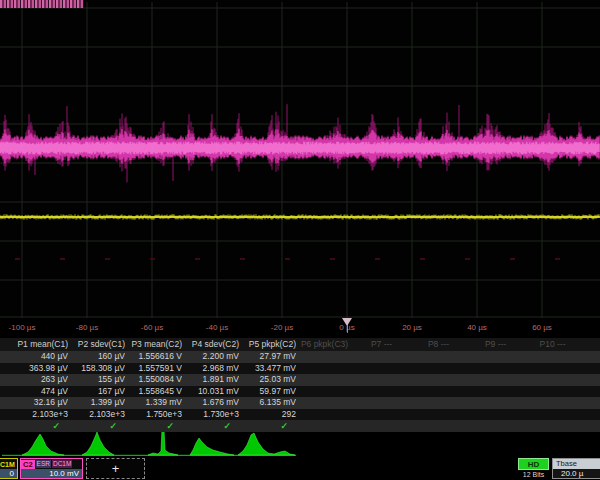 The image size is (600, 480). What do you see at coordinates (300, 369) in the screenshot?
I see `table-row-mean: 363.98 µV158.308 µV1.557591 V2.968 mV33.…` at bounding box center [300, 369].